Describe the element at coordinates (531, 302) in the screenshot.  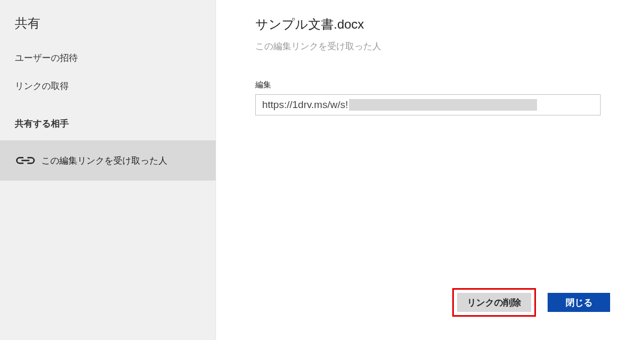
I see `dialog-footer: リンクの削除 閉じる` at that location.